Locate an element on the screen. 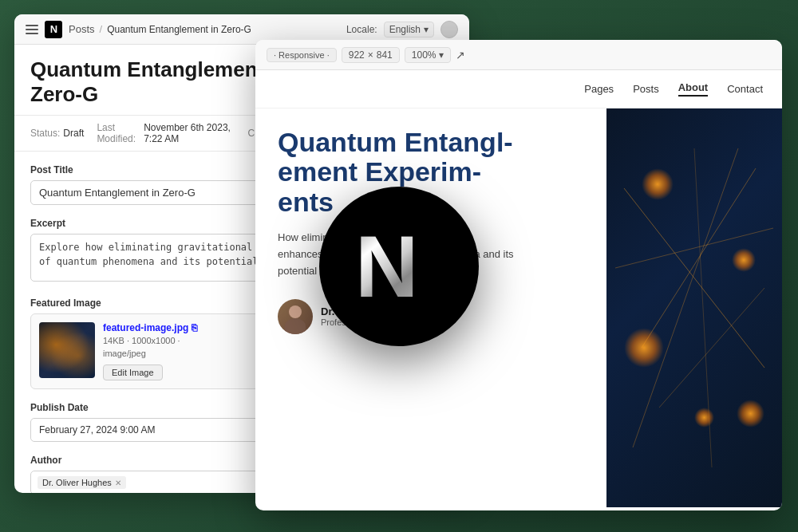 The image size is (798, 532). topbar-left: N Posts / Quantum Entanglement in Zero-G is located at coordinates (182, 30).